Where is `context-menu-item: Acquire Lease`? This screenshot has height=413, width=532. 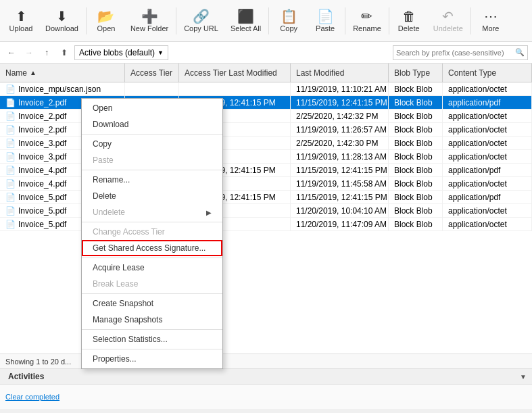 context-menu-item: Acquire Lease is located at coordinates (152, 268).